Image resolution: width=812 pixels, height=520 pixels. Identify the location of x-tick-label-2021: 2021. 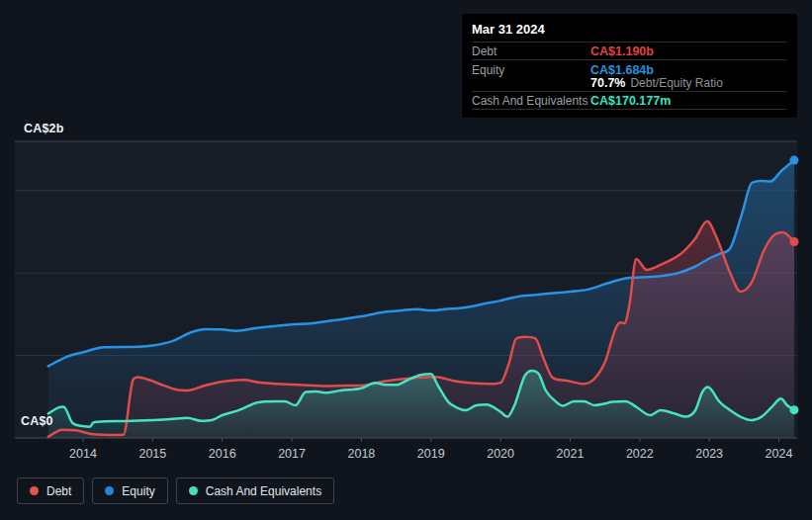
(570, 454).